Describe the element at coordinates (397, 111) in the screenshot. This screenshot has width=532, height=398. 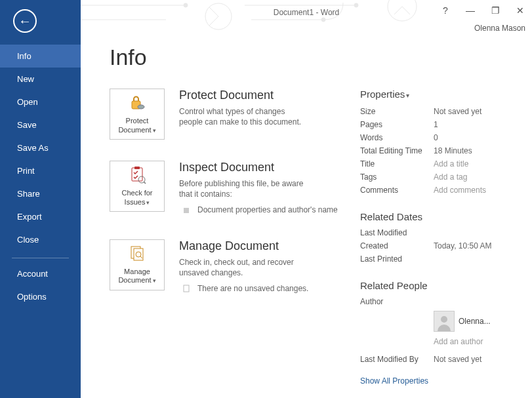
I see `prop-size-label: Size` at that location.